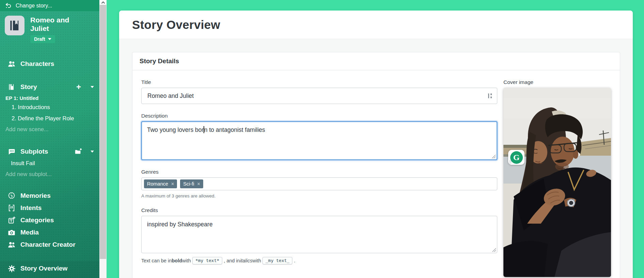 This screenshot has height=278, width=644. Describe the element at coordinates (319, 210) in the screenshot. I see `credits-label: Credits` at that location.